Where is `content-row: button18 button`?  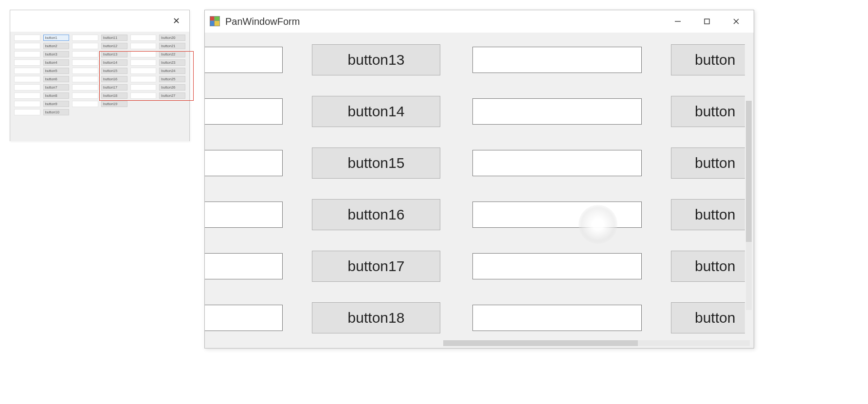
content-row: button18 button is located at coordinates (479, 318).